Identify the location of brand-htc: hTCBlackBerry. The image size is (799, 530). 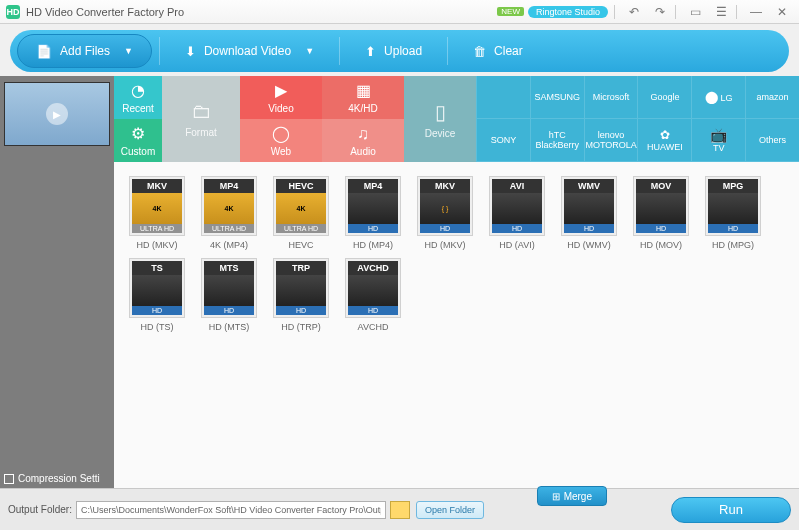
(557, 140).